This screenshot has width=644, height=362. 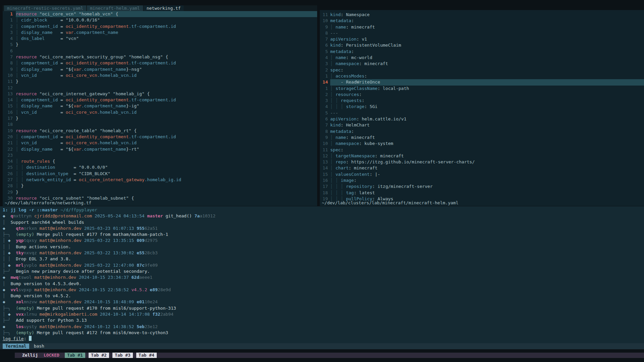 What do you see at coordinates (482, 58) in the screenshot?
I see `code-line: 4│ name: mc-world` at bounding box center [482, 58].